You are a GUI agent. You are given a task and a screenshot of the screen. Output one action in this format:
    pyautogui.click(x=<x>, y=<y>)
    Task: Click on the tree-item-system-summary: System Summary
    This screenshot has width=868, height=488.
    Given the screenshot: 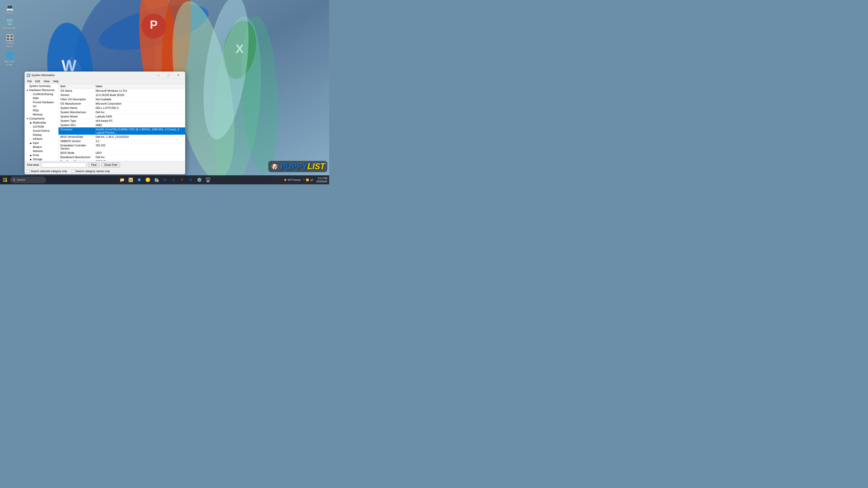 What is the action you would take?
    pyautogui.click(x=41, y=86)
    